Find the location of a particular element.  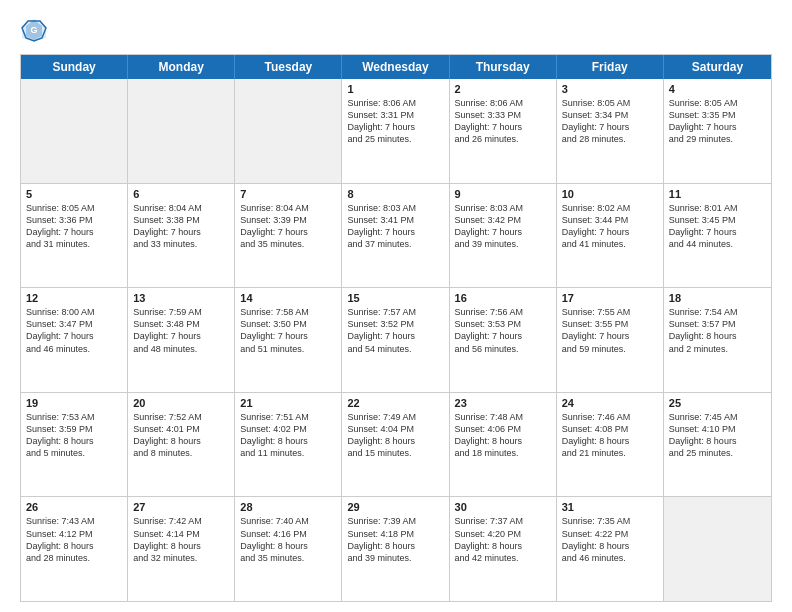

logo-icon: G is located at coordinates (34, 30).